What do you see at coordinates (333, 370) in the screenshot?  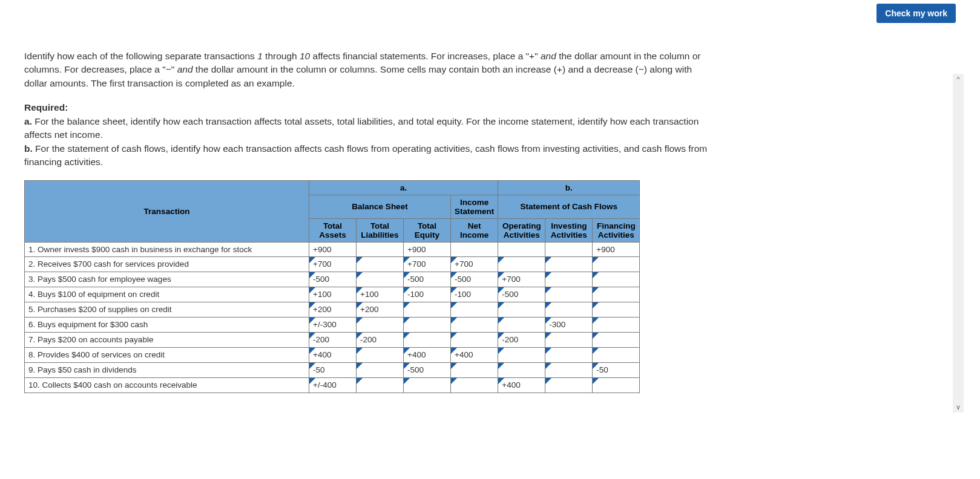 I see `answer-value: -50` at bounding box center [333, 370].